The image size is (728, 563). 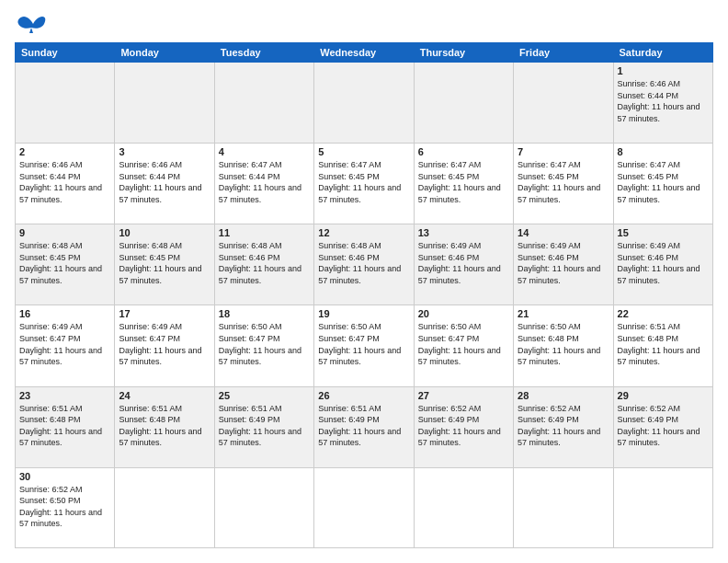 What do you see at coordinates (265, 344) in the screenshot?
I see `day-info: Sunrise: 6:50 AMSunset: 6:47 PMDaylight:…` at bounding box center [265, 344].